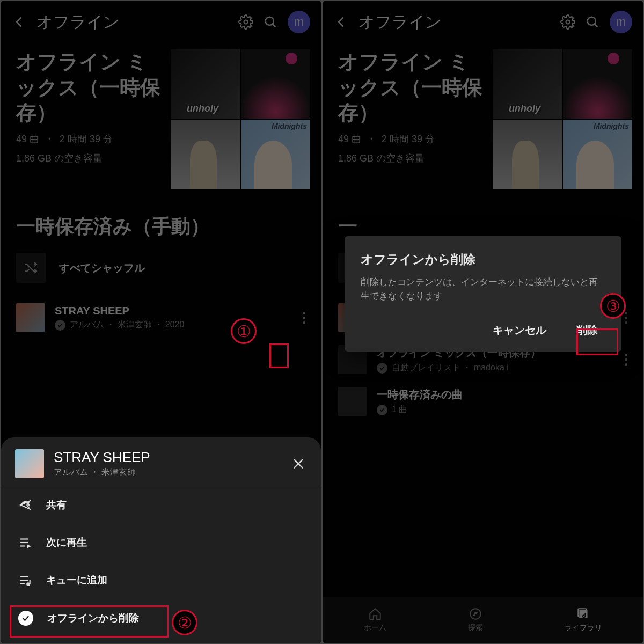 This screenshot has width=644, height=644. Describe the element at coordinates (375, 620) in the screenshot. I see `nav-home: ホーム` at that location.